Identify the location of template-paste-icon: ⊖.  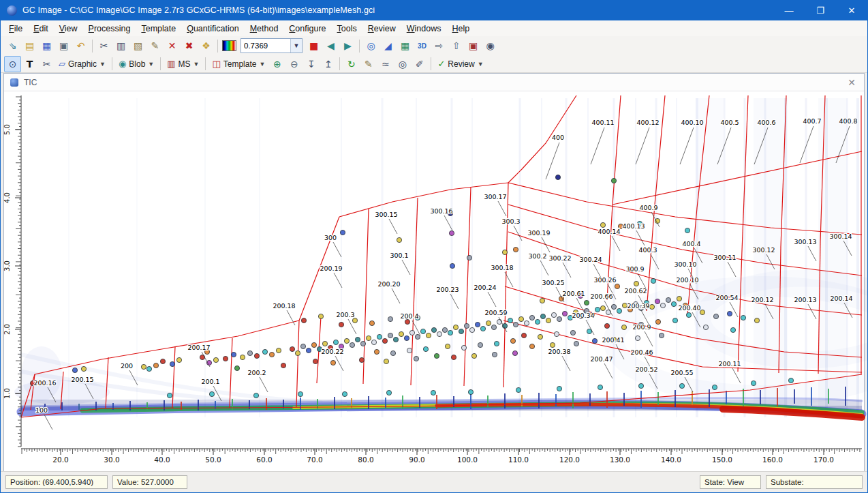
(294, 64).